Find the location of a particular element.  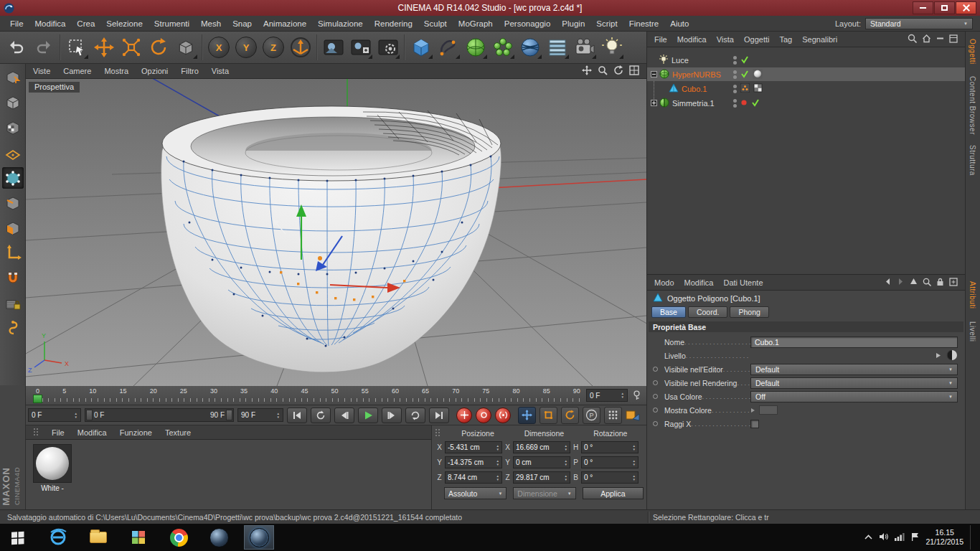

timeline-ruler: 051015202530354045505560657075808590 0 F is located at coordinates (336, 396).